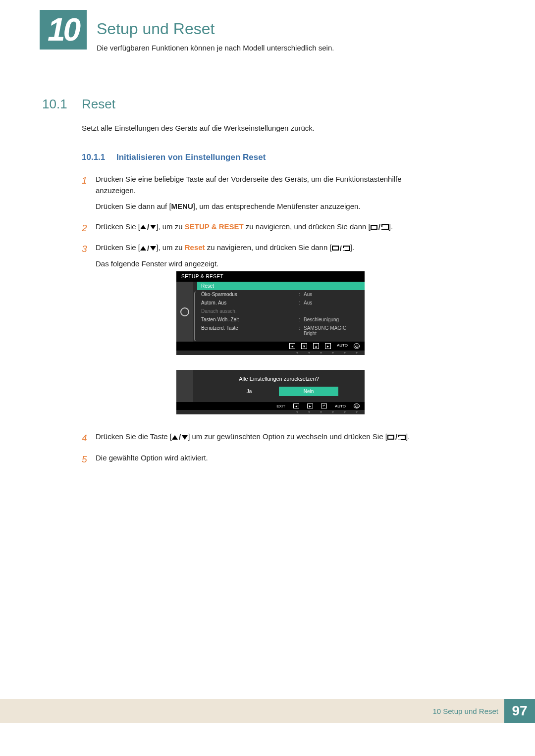 The height and width of the screenshot is (756, 535). Describe the element at coordinates (89, 459) in the screenshot. I see `step-number: 5` at that location.